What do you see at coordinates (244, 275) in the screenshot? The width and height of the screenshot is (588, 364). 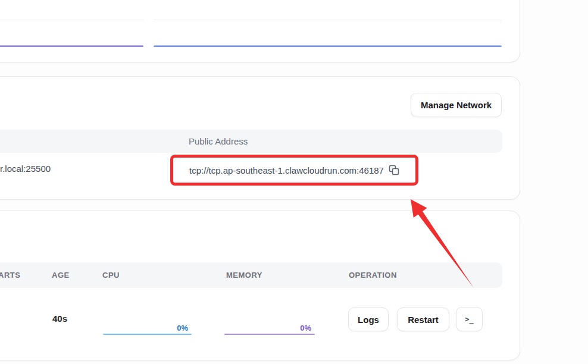 I see `memory-column-header: MEMORY` at bounding box center [244, 275].